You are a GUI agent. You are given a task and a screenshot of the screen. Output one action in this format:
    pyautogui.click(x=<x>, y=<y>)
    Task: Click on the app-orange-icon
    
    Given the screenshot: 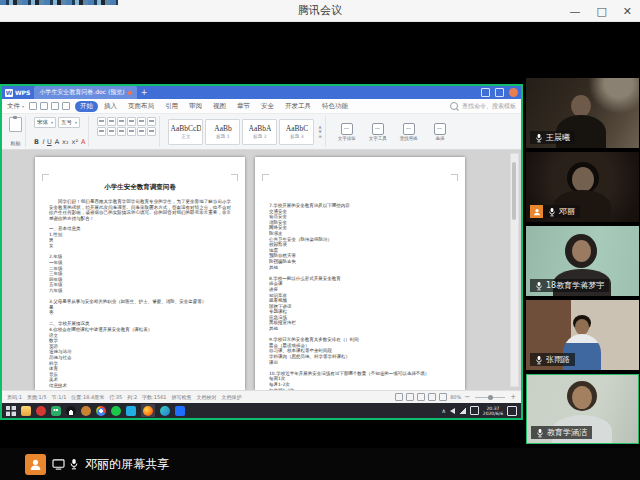 What is the action you would take?
    pyautogui.click(x=86, y=411)
    